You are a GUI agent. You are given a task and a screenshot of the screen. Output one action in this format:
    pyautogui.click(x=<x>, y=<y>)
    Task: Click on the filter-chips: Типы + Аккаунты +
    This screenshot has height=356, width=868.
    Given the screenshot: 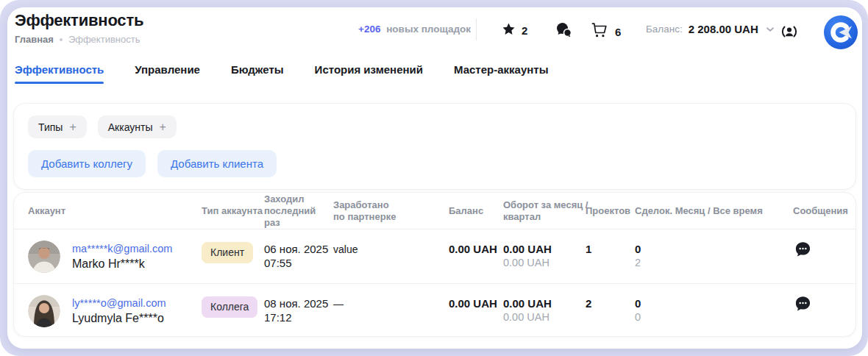 What is the action you would take?
    pyautogui.click(x=102, y=127)
    